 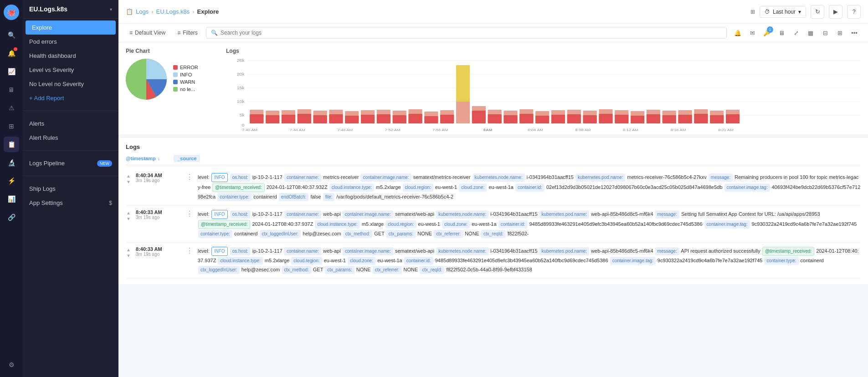 I want to click on more-button: •••, so click(x=854, y=33).